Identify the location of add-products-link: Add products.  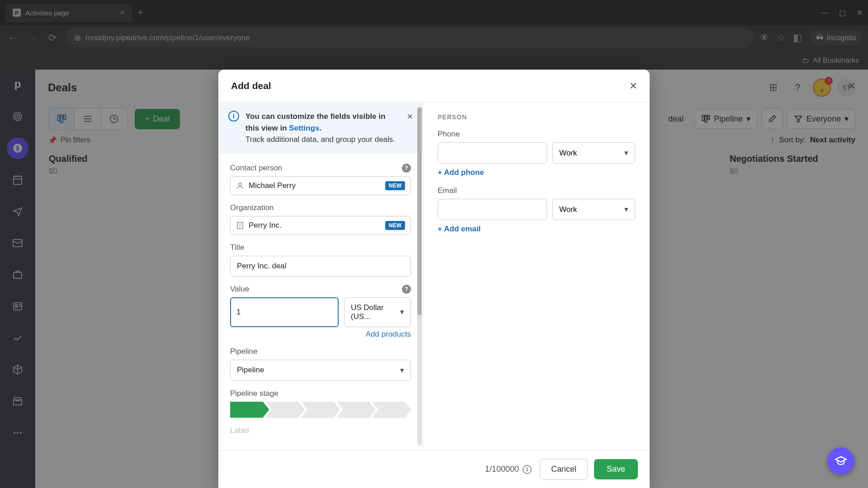
(321, 334).